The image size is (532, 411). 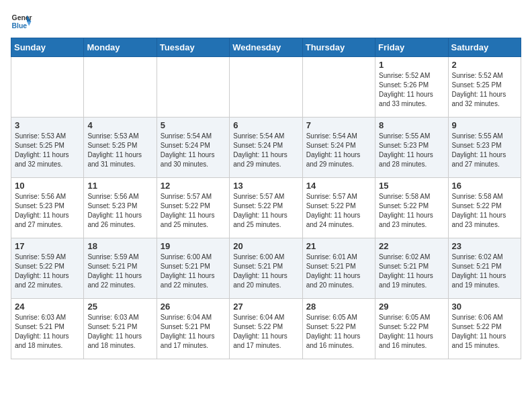 What do you see at coordinates (193, 269) in the screenshot?
I see `calendar-cell: 19Sunrise: 6:00 AM Sunset: 5:21 PM Dayli…` at bounding box center [193, 269].